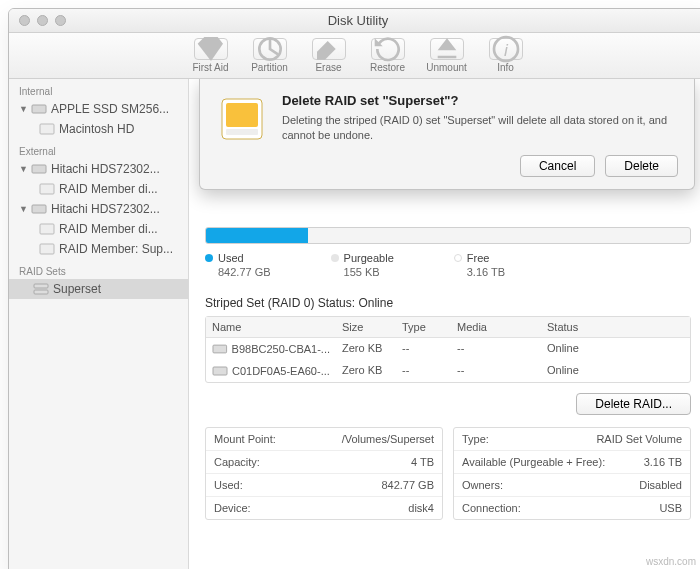  I want to click on toolbar-partition: Partition, so click(270, 56).